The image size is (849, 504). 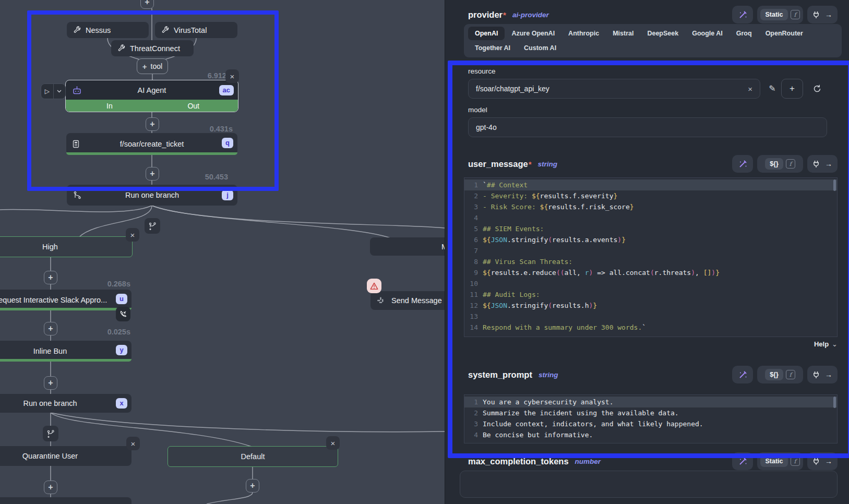 What do you see at coordinates (784, 33) in the screenshot?
I see `tab-openrouter: OpenRouter` at bounding box center [784, 33].